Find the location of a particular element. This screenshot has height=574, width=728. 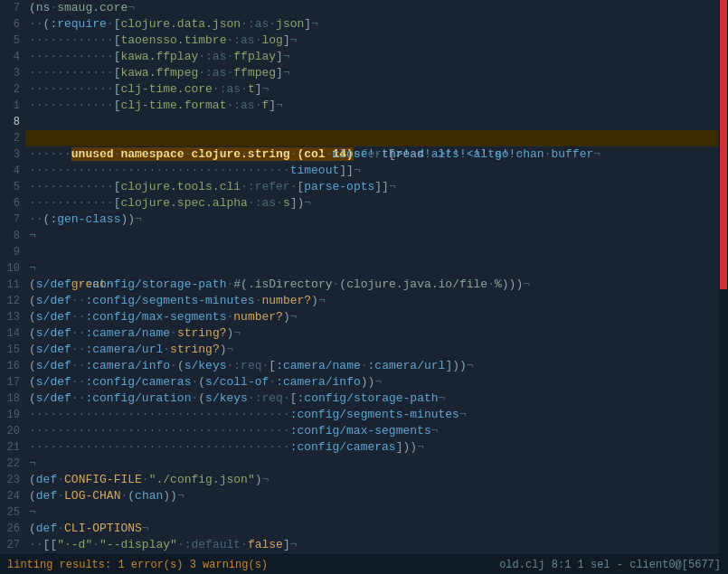

scrollbar-thumb is located at coordinates (723, 145).